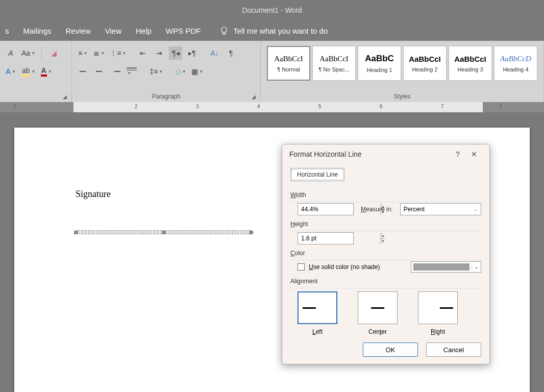  What do you see at coordinates (326, 154) in the screenshot?
I see `dialog-title: Format Horizontal Line` at bounding box center [326, 154].